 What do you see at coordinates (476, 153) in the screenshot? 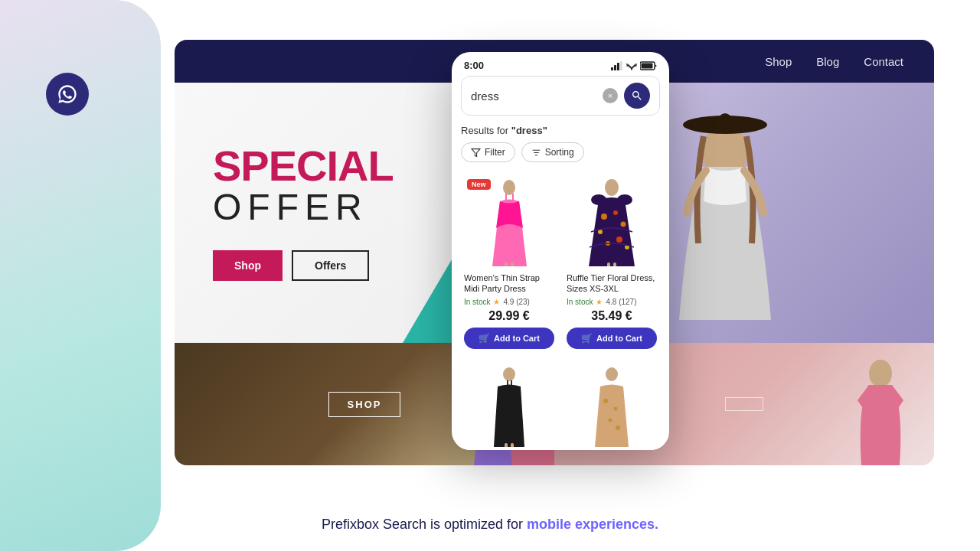
I see `filter-icon` at bounding box center [476, 153].